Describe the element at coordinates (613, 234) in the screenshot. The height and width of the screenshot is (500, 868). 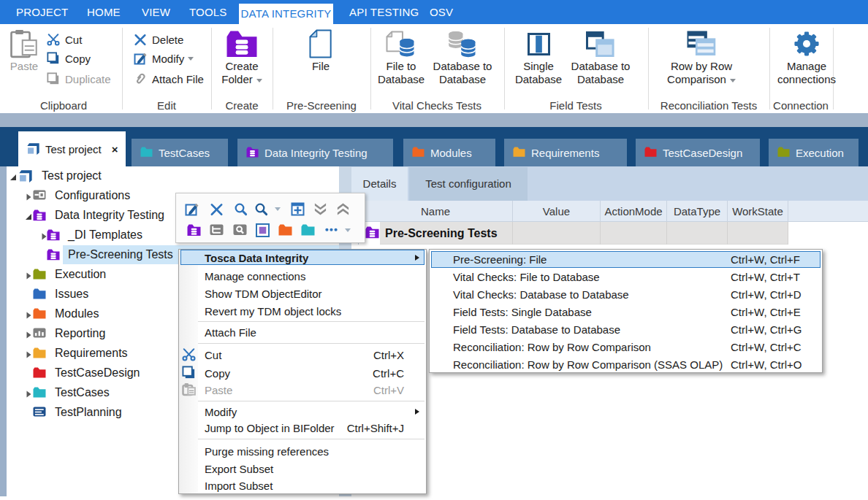
I see `table-row-pre-screening-tests: Pre-Screening Tests` at that location.